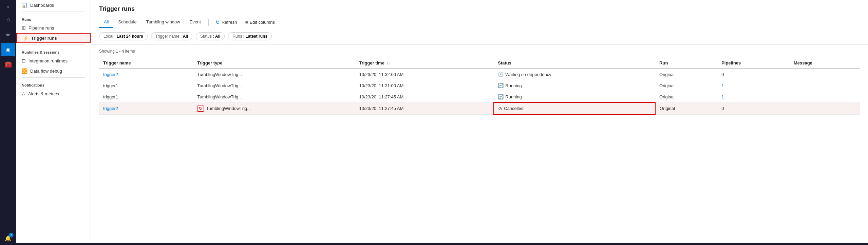 The width and height of the screenshot is (868, 245). Describe the element at coordinates (26, 38) in the screenshot. I see `trigger-runs-icon: ⚡` at that location.